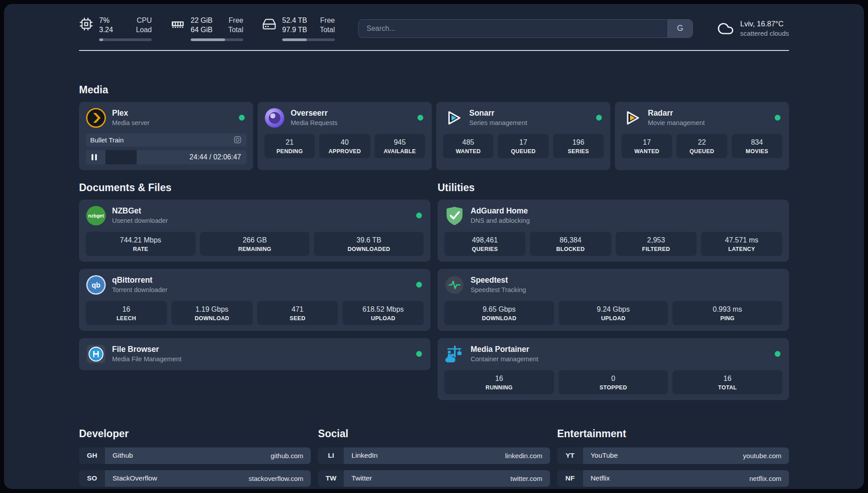  I want to click on stat-label: MOVIES, so click(757, 151).